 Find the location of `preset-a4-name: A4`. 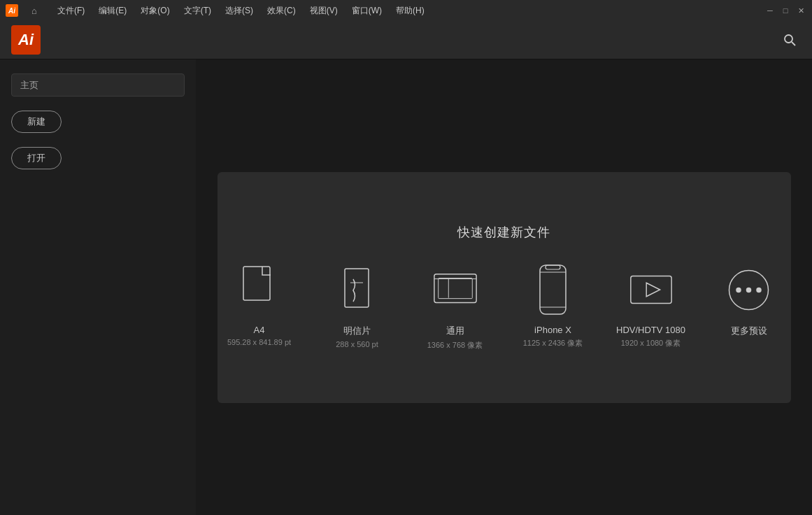

preset-a4-name: A4 is located at coordinates (259, 330).